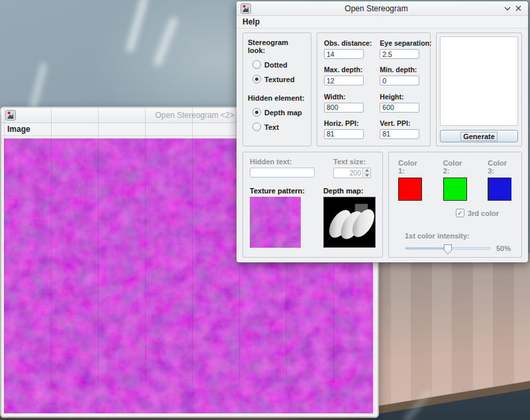 This screenshot has height=420, width=530. Describe the element at coordinates (448, 249) in the screenshot. I see `intensity-slider-thumb` at that location.